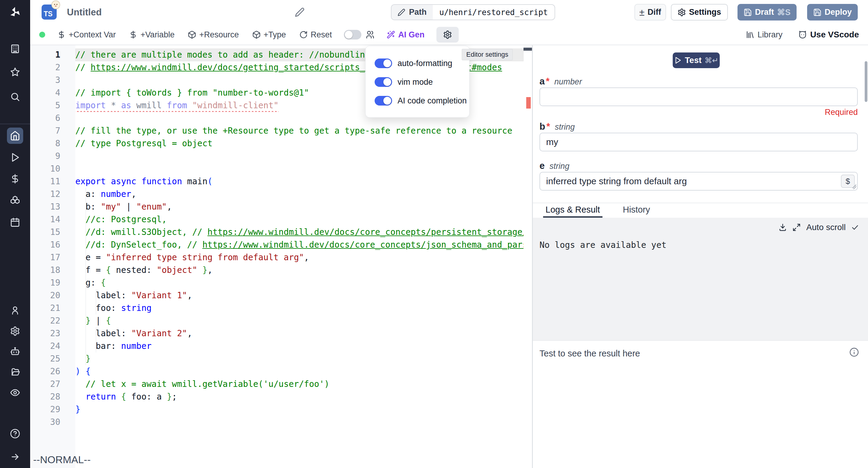 The width and height of the screenshot is (868, 468). Describe the element at coordinates (699, 142) in the screenshot. I see `field-input-b: my` at that location.